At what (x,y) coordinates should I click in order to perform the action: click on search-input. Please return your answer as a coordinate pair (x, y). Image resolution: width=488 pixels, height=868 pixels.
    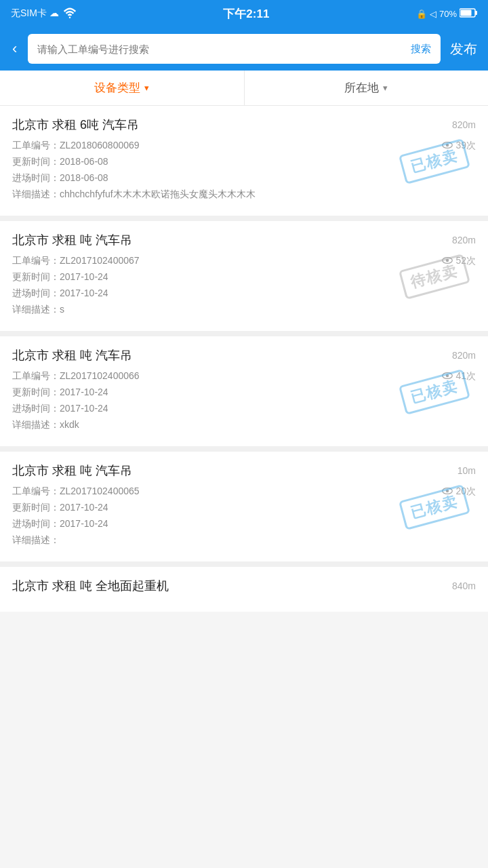
    Looking at the image, I should click on (214, 49).